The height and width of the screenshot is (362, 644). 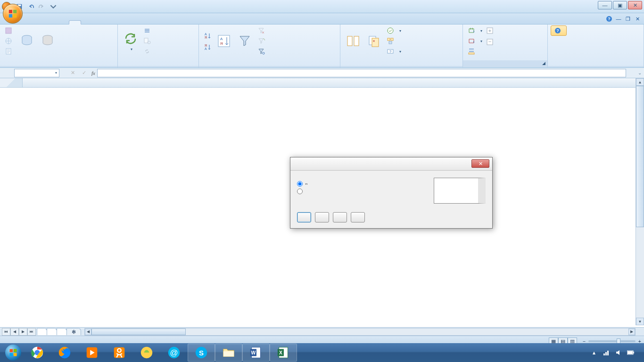 What do you see at coordinates (362, 184) in the screenshot?
I see `keep-solution-radio` at bounding box center [362, 184].